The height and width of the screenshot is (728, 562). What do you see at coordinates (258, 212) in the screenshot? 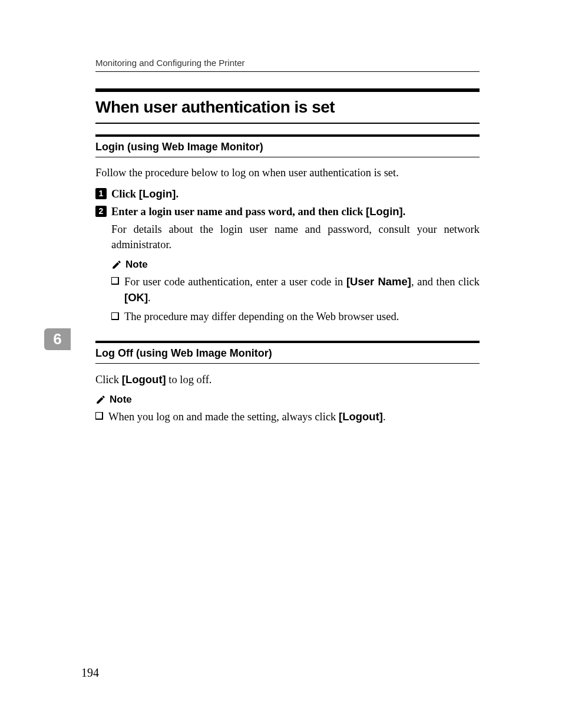
I see `step-2-text: Enter a login user name and pass word, a…` at bounding box center [258, 212].